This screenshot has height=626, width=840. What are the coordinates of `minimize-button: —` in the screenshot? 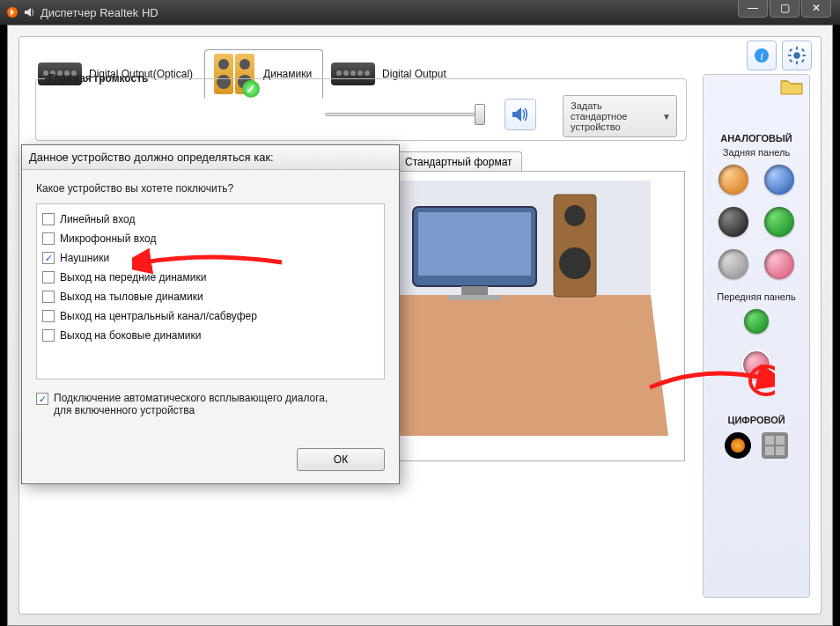 It's located at (753, 9).